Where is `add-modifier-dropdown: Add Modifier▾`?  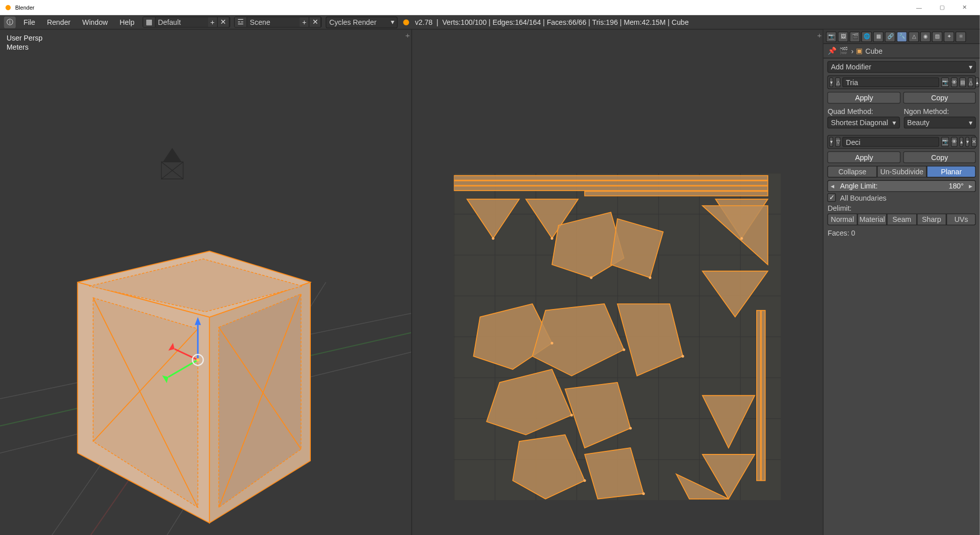
add-modifier-dropdown: Add Modifier▾ is located at coordinates (902, 67).